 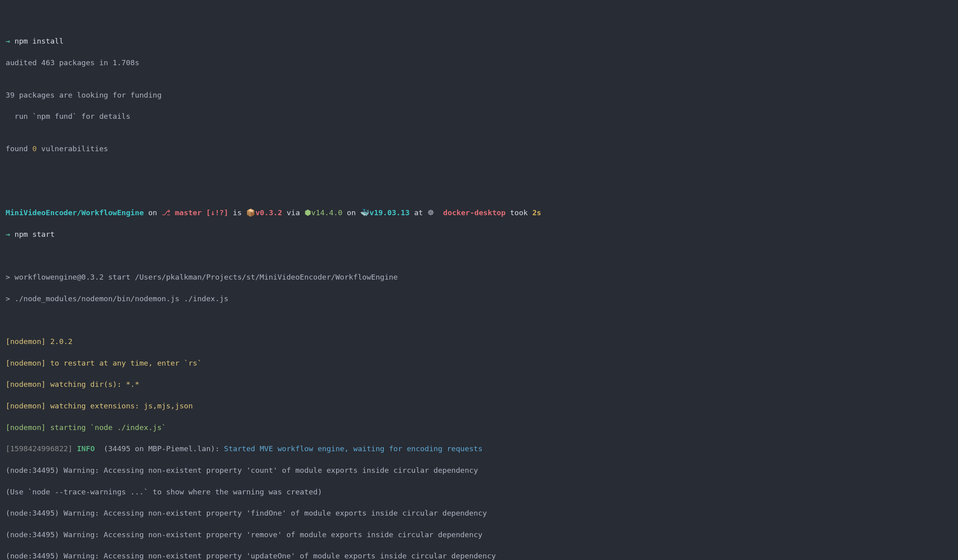 I want to click on command-text: npm install, so click(x=37, y=41).